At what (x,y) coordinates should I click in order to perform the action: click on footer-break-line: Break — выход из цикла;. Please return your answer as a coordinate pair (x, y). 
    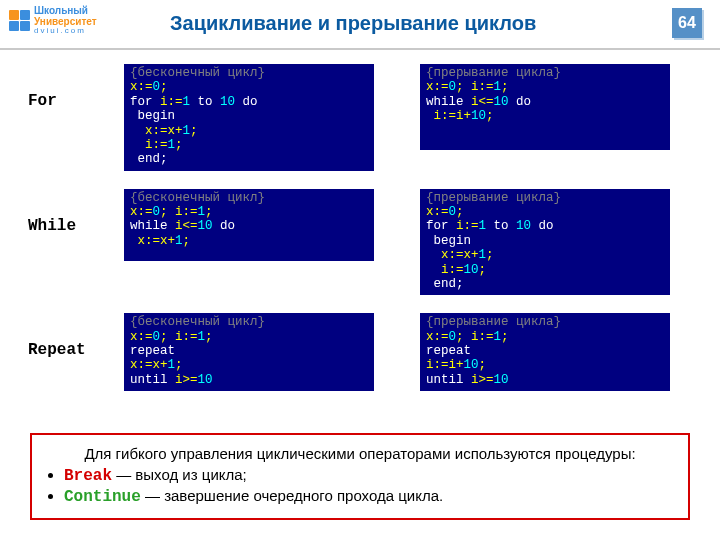
    Looking at the image, I should click on (369, 476).